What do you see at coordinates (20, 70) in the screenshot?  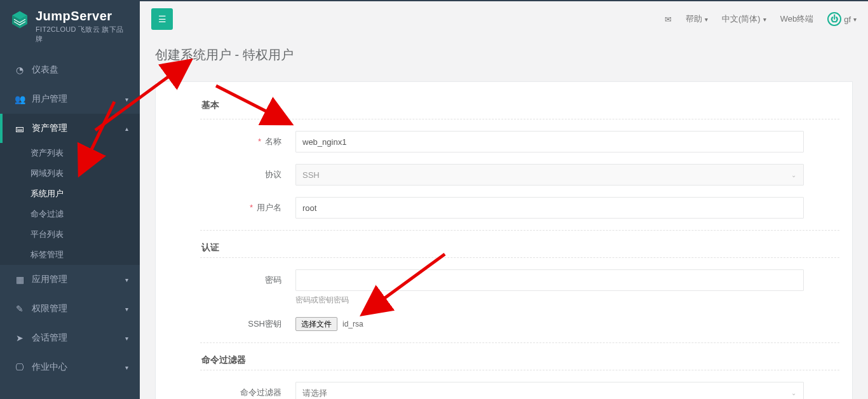 I see `dashboard-icon: ◔` at bounding box center [20, 70].